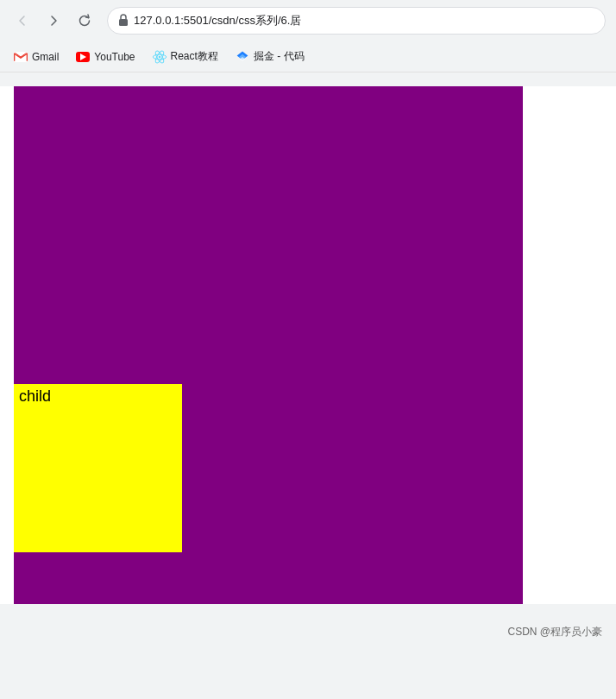  I want to click on gmail-label: Gmail, so click(45, 57).